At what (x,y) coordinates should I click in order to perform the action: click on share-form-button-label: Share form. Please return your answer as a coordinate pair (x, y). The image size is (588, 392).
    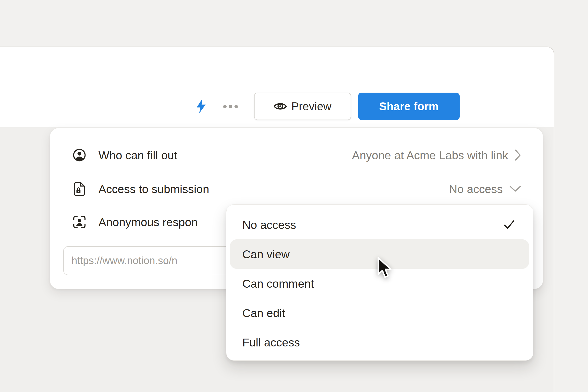
    Looking at the image, I should click on (409, 106).